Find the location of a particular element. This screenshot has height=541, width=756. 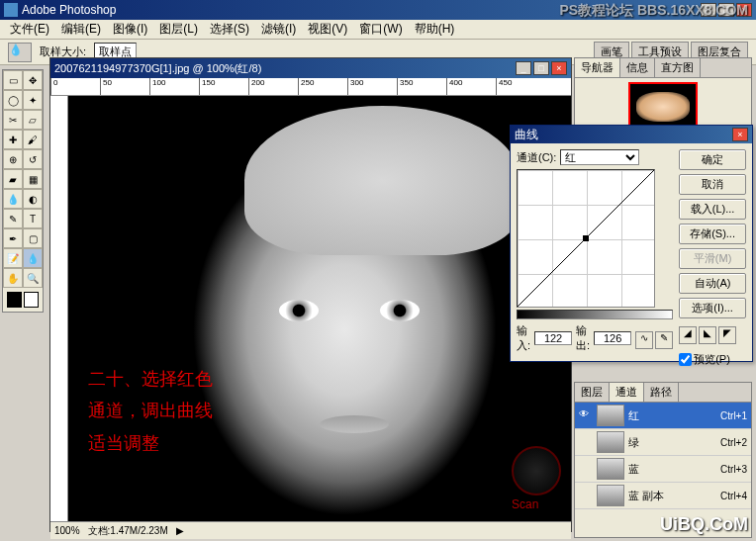

output-value is located at coordinates (613, 338).